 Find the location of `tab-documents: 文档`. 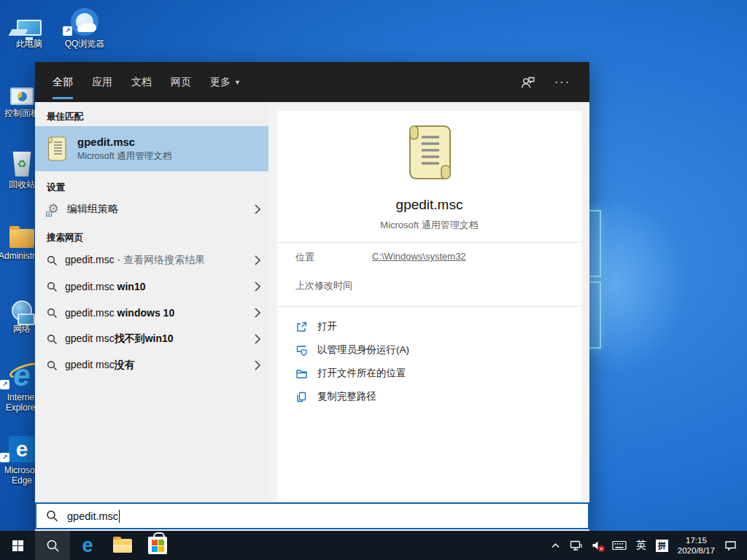

tab-documents: 文档 is located at coordinates (142, 82).